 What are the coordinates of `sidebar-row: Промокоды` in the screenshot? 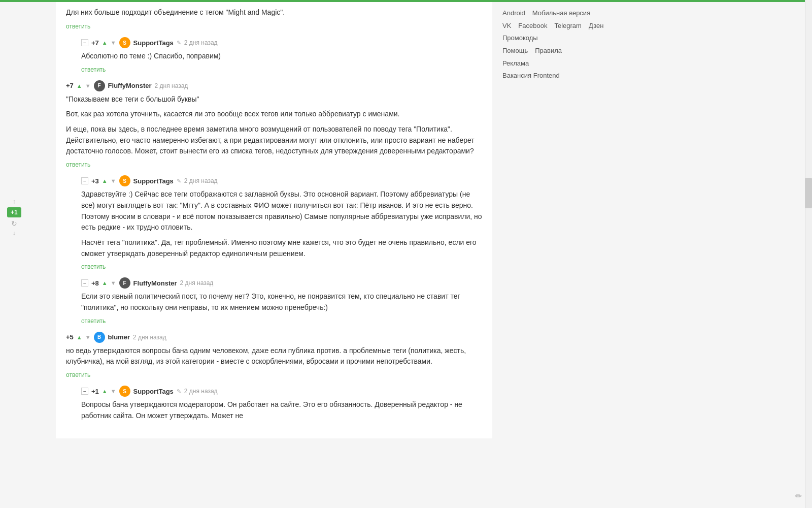 It's located at (563, 39).